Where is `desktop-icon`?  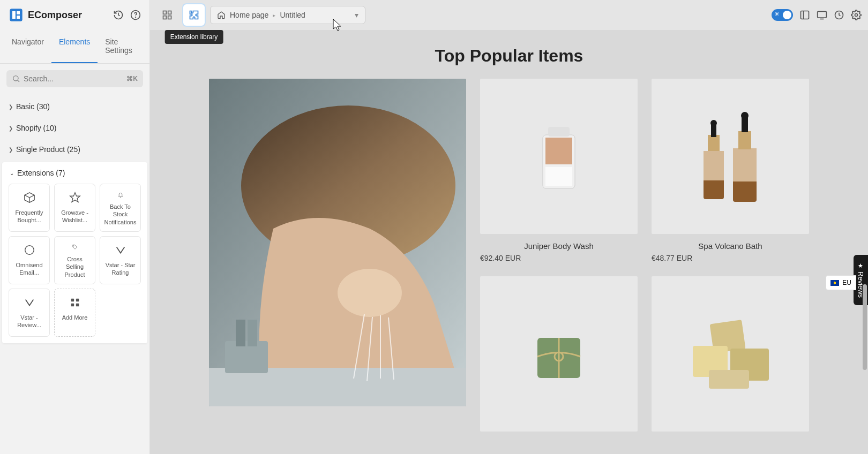
desktop-icon is located at coordinates (822, 15).